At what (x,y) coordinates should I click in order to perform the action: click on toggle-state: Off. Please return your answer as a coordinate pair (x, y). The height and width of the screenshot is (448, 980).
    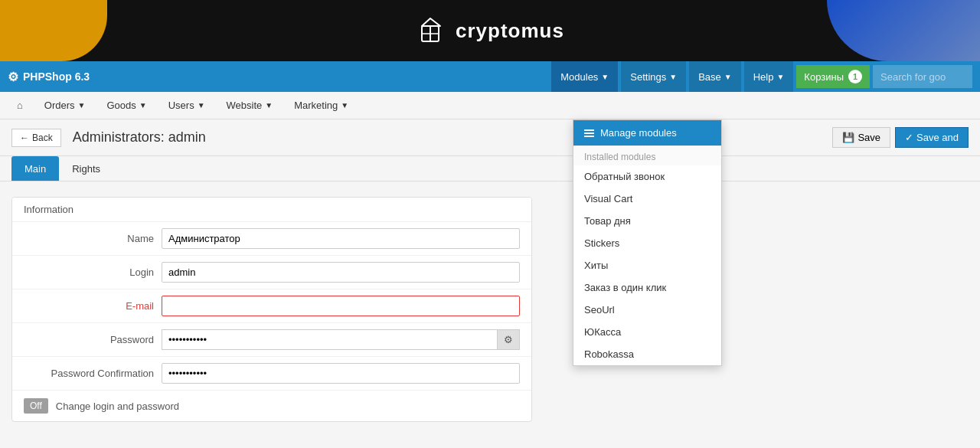
    Looking at the image, I should click on (36, 406).